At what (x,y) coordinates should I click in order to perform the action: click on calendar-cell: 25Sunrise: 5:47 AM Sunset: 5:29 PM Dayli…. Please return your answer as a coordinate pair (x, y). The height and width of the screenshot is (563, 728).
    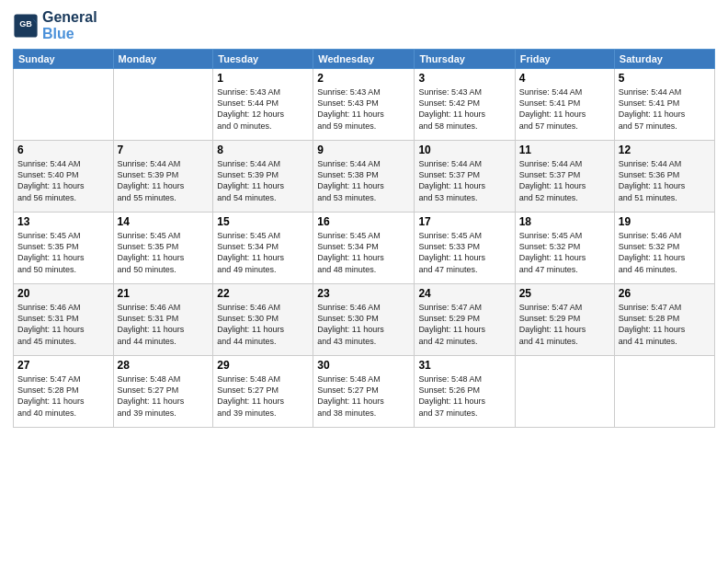
    Looking at the image, I should click on (564, 320).